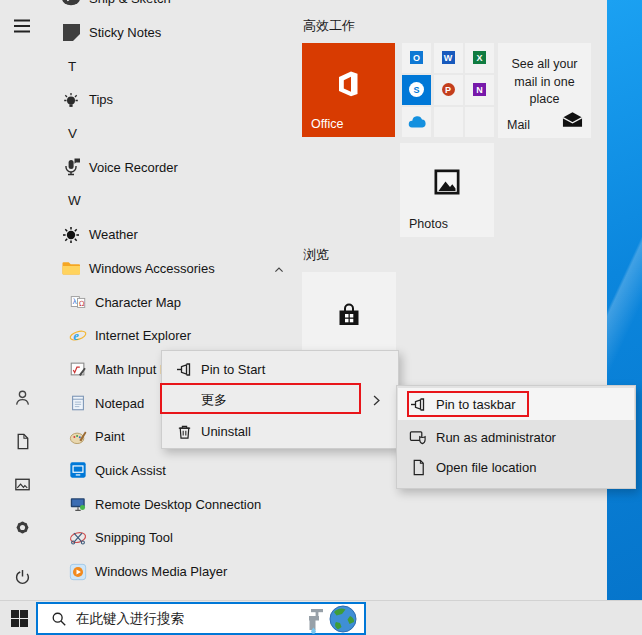  What do you see at coordinates (175, 66) in the screenshot?
I see `section-letter-t: T` at bounding box center [175, 66].